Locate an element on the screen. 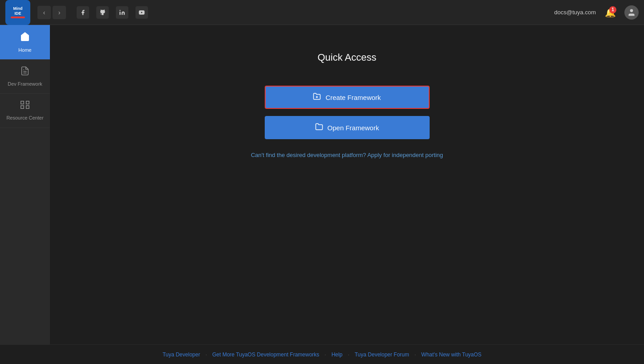 The height and width of the screenshot is (364, 644). open-framework-label: Open Framework is located at coordinates (353, 128).